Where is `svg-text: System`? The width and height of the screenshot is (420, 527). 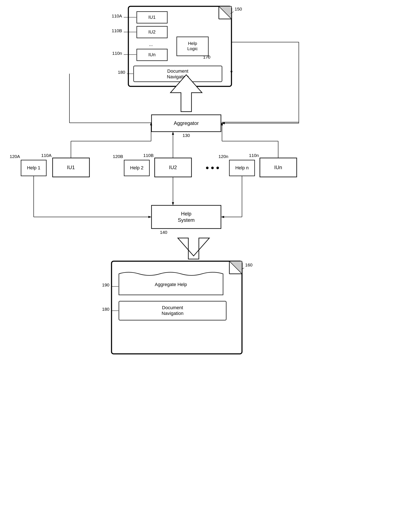
svg-text: System is located at coordinates (186, 220).